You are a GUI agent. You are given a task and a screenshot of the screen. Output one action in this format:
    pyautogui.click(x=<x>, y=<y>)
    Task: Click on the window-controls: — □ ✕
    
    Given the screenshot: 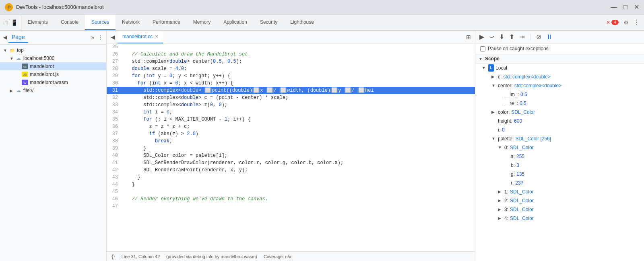 What is the action you would take?
    pyautogui.click(x=625, y=7)
    